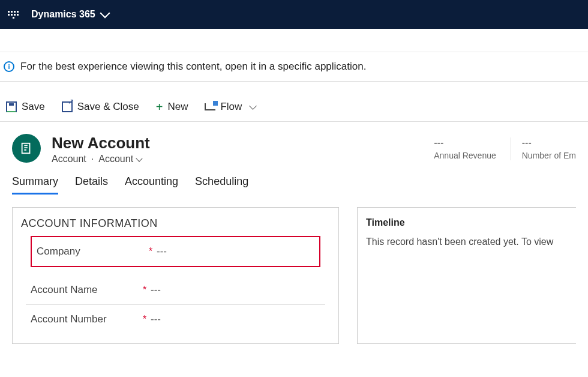 The height and width of the screenshot is (377, 588). Describe the element at coordinates (67, 107) in the screenshot. I see `save-close-icon` at that location.